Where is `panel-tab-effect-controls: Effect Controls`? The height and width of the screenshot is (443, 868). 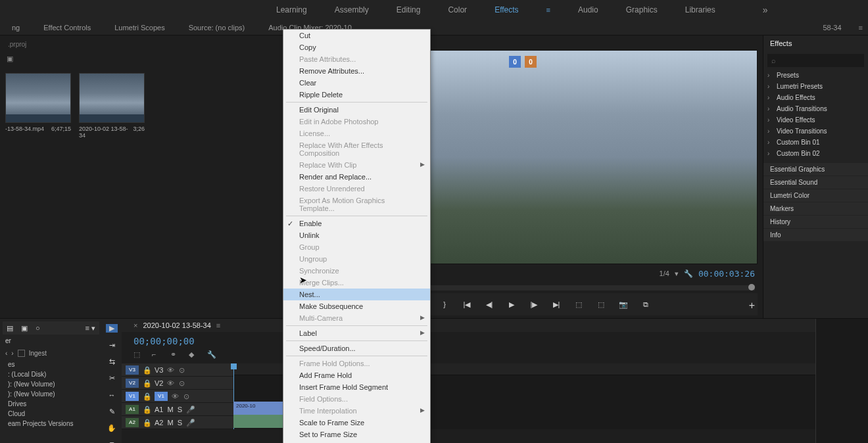 panel-tab-effect-controls: Effect Controls is located at coordinates (67, 28).